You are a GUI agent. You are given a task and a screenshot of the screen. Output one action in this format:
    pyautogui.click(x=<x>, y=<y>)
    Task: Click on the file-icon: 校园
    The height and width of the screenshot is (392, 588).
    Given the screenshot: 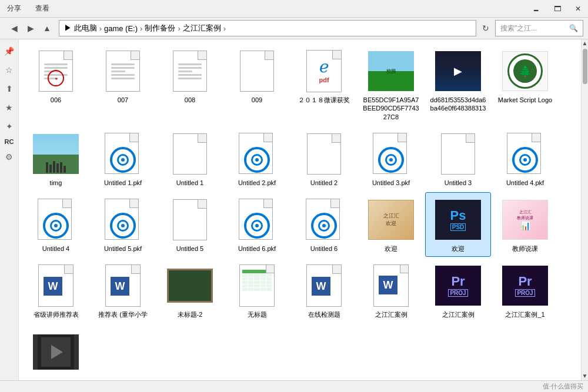 What is the action you would take?
    pyautogui.click(x=391, y=71)
    